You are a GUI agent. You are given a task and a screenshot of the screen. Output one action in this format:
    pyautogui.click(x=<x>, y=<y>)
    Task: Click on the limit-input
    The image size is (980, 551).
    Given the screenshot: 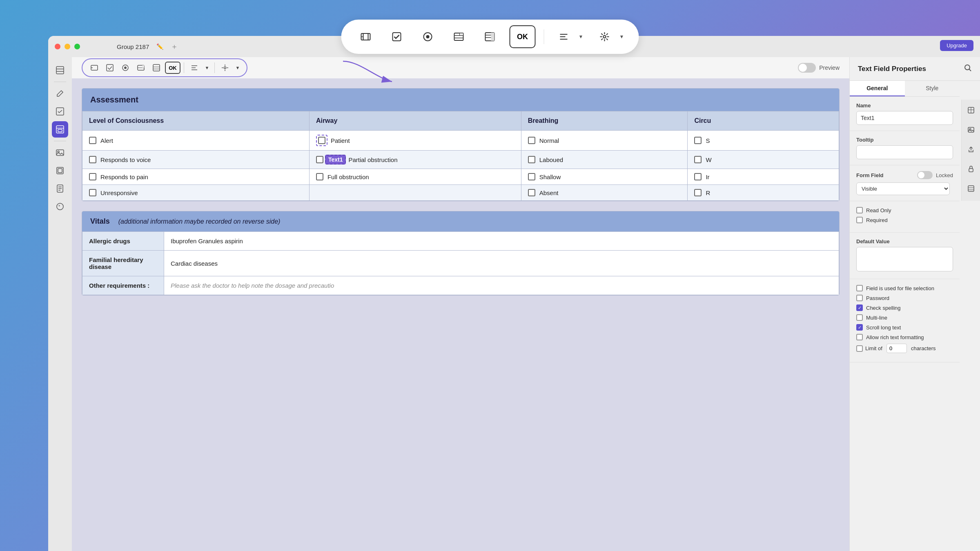 What is the action you would take?
    pyautogui.click(x=897, y=349)
    